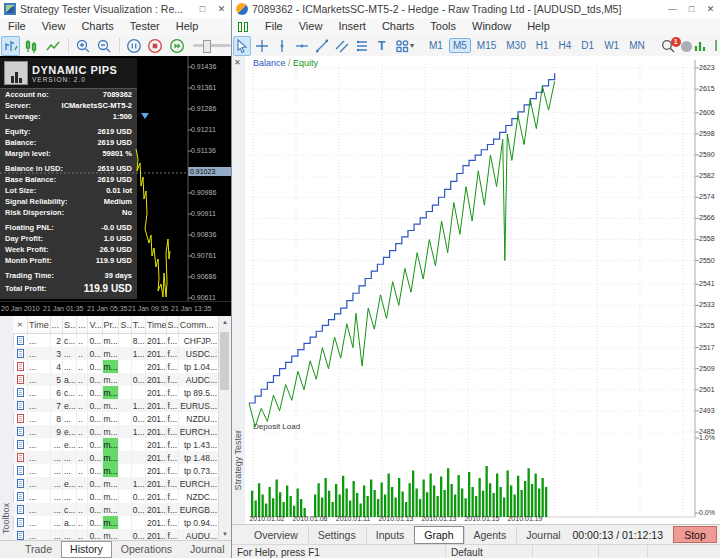 Image resolution: width=720 pixels, height=558 pixels. Describe the element at coordinates (490, 535) in the screenshot. I see `tester-tab-agents: Agents` at that location.